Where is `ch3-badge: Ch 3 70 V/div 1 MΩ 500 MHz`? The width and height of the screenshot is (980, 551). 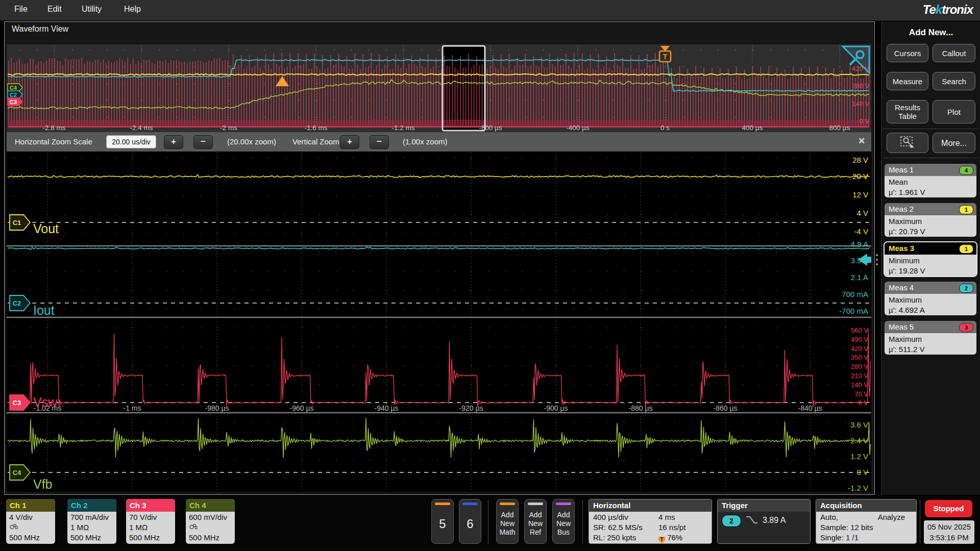 ch3-badge: Ch 3 70 V/div 1 MΩ 500 MHz is located at coordinates (151, 521).